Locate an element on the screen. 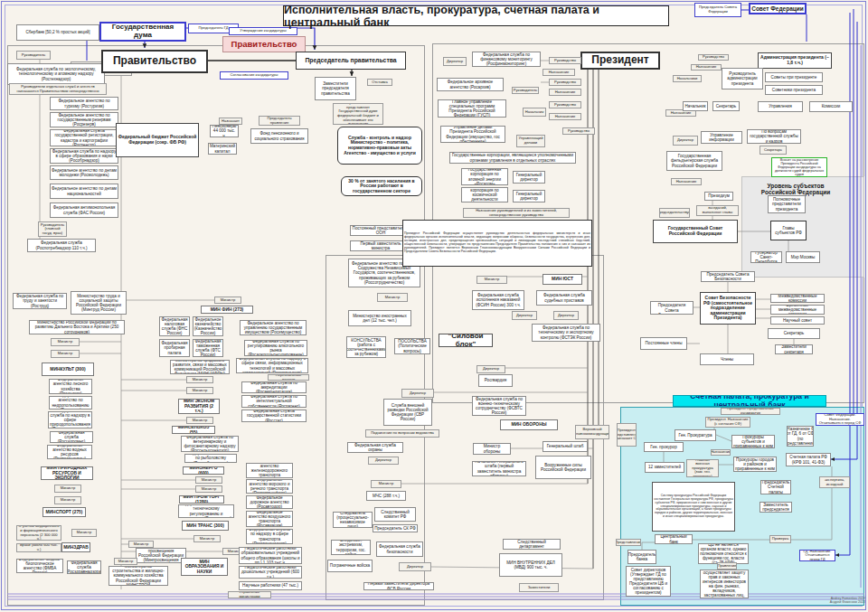  sf-naznachenie-tag: Совет Федерации. Назначение. Отчитываетс… is located at coordinates (840, 419).